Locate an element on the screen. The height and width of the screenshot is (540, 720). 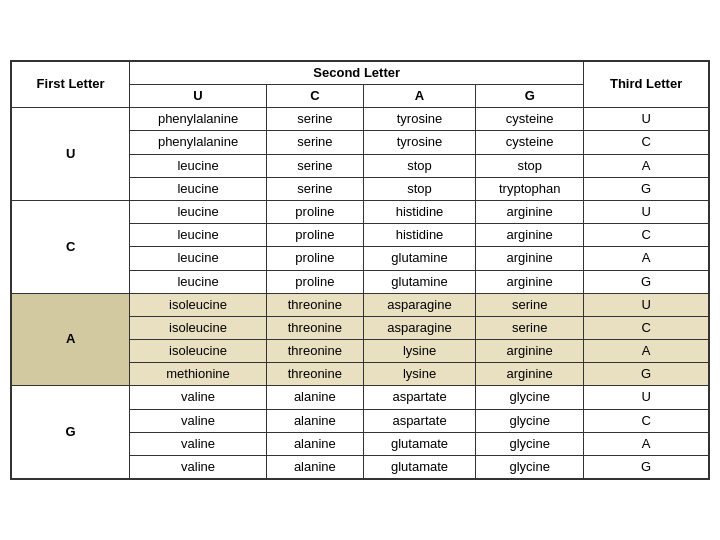
first-letter-A: A is located at coordinates (70, 340).